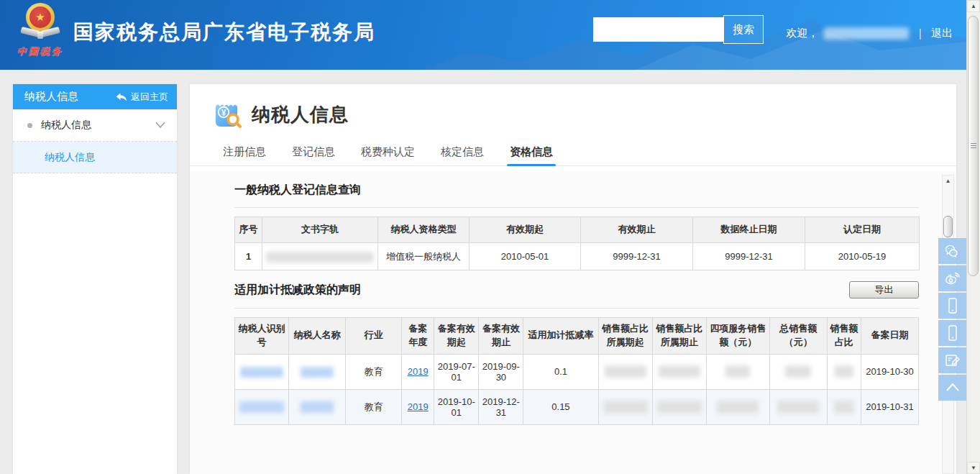  I want to click on tab-verification-info: 核定信息, so click(462, 152).